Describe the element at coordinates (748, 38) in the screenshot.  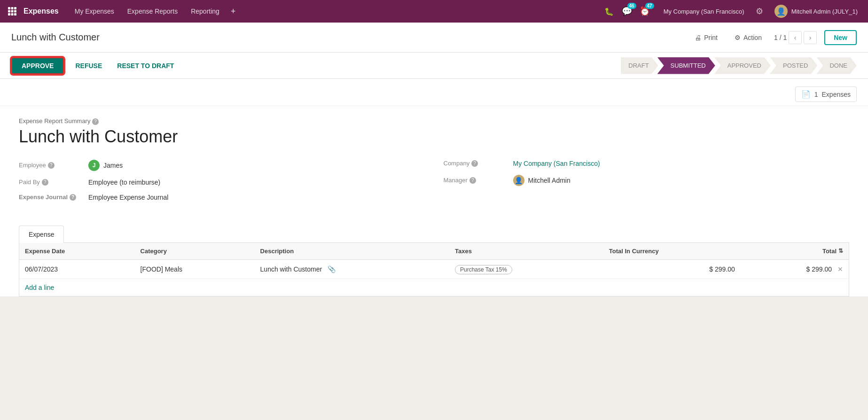
I see `action-button: ⚙ Action` at that location.